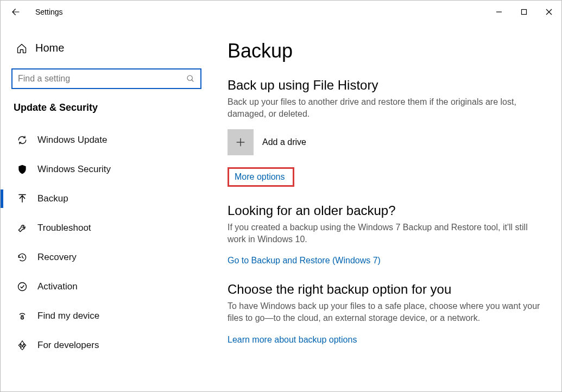 This screenshot has height=392, width=562. I want to click on page-title: Backup, so click(384, 51).